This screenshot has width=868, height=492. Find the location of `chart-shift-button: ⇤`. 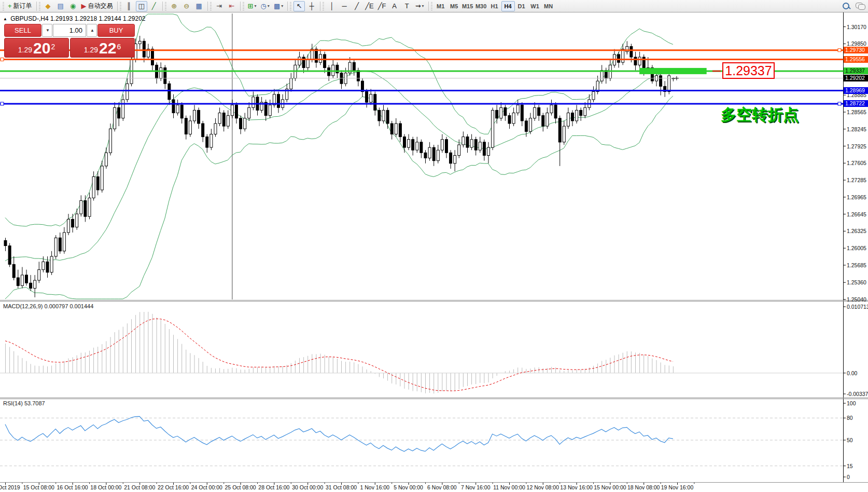

chart-shift-button: ⇤ is located at coordinates (232, 6).